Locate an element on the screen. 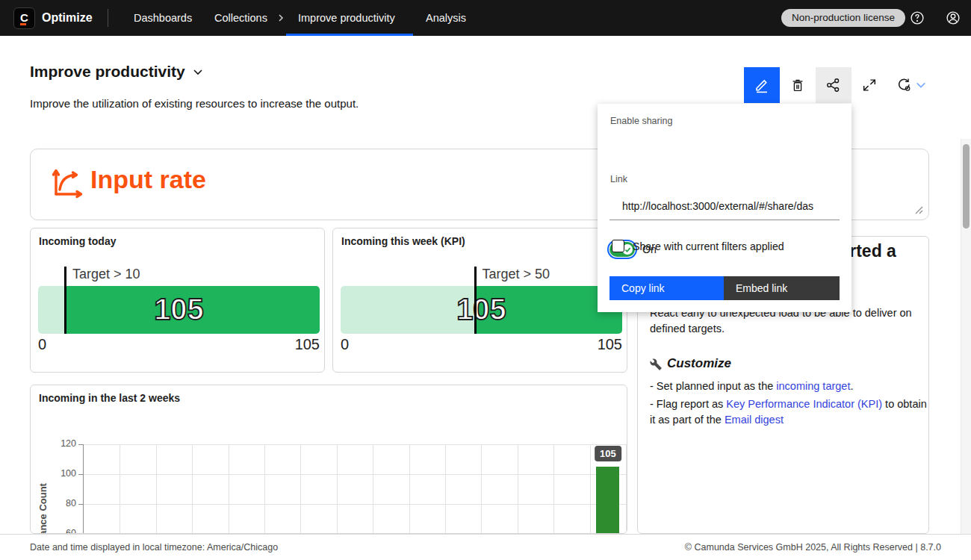 The width and height of the screenshot is (971, 560). page-description: Improve the utilization of existing reso… is located at coordinates (194, 103).